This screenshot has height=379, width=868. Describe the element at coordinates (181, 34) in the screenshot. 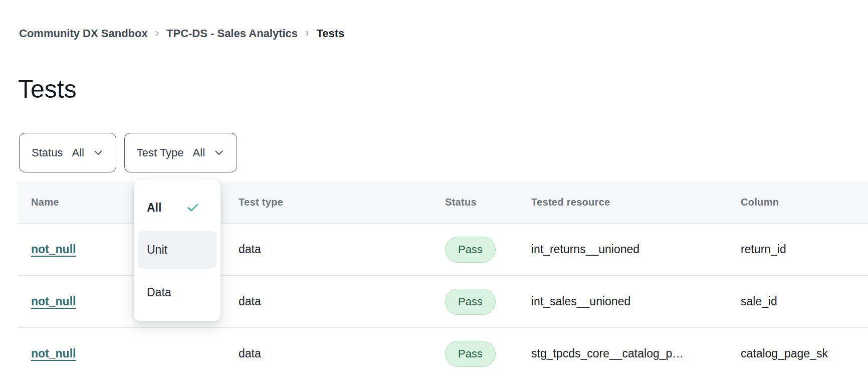

I see `breadcrumb: Community DX Sandbox › TPC-DS - Sales An…` at that location.